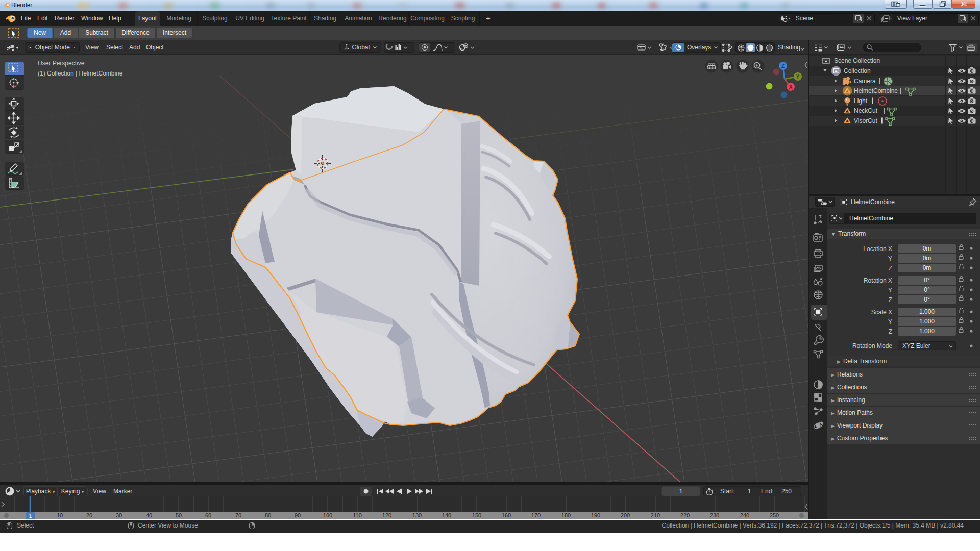  What do you see at coordinates (857, 61) in the screenshot?
I see `svg-text: Scene Collection` at bounding box center [857, 61].